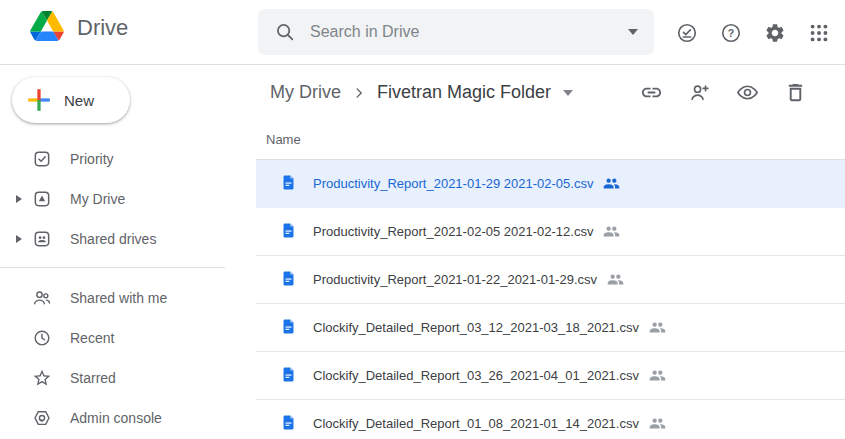 The image size is (845, 439). I want to click on google-apps-grid-icon, so click(819, 33).